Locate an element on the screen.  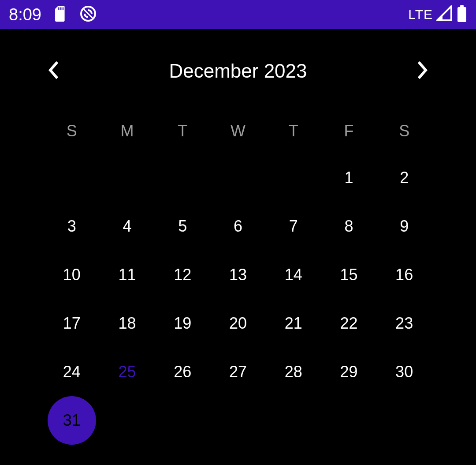
day-number: 30 is located at coordinates (404, 372).